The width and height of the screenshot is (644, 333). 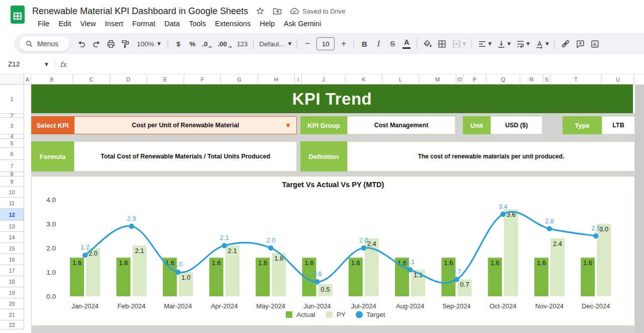 What do you see at coordinates (185, 125) in the screenshot?
I see `kpi-dropdown: Cost per Unit of Renewable Material ▼` at bounding box center [185, 125].